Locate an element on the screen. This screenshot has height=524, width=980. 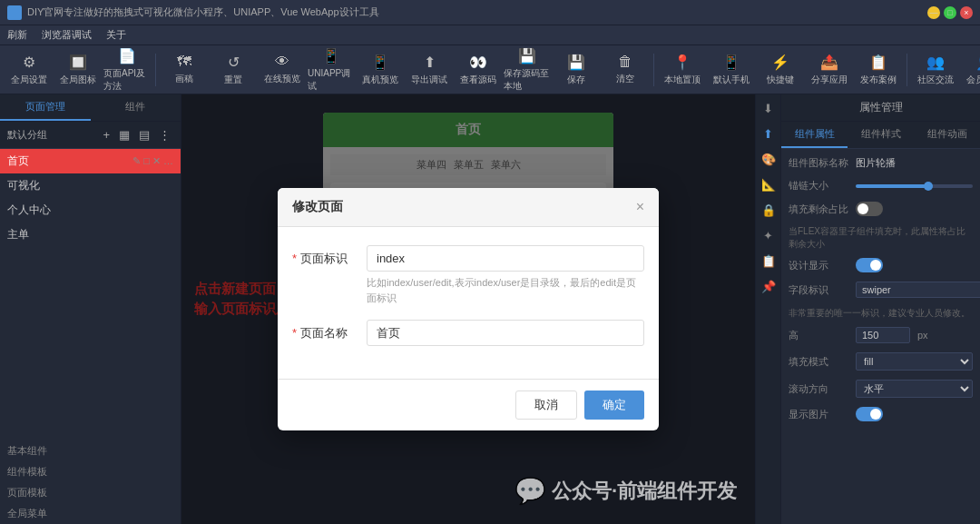
menu-refresh: 刷新 is located at coordinates (17, 35).